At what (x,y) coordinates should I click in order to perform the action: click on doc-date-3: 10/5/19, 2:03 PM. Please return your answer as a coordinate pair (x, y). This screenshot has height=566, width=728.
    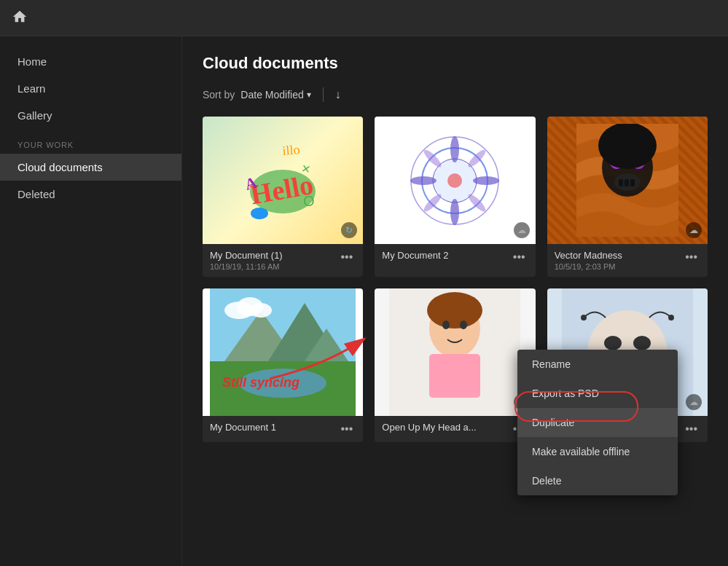
    Looking at the image, I should click on (589, 267).